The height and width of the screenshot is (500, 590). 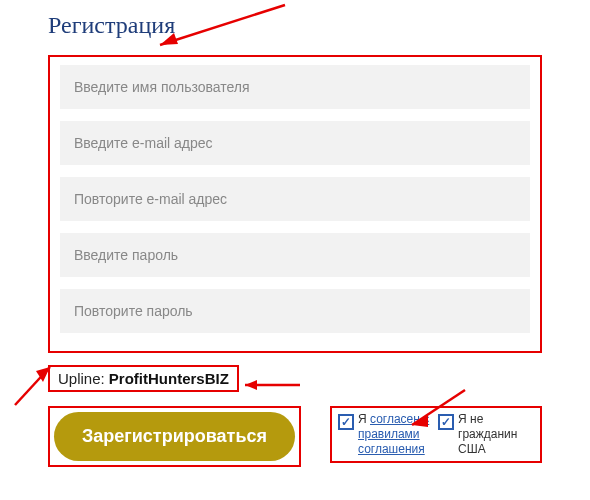 I want to click on username-input, so click(x=295, y=87).